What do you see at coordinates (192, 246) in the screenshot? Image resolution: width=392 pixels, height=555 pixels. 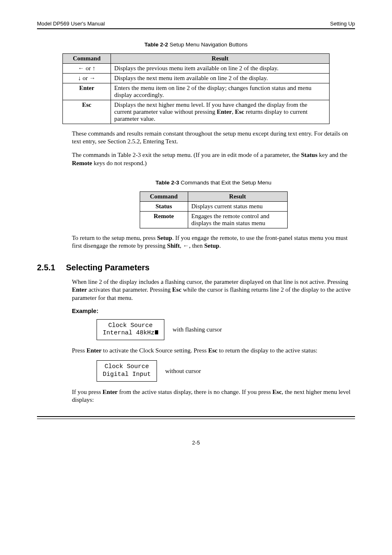 I see `text: , ←, then` at bounding box center [192, 246].